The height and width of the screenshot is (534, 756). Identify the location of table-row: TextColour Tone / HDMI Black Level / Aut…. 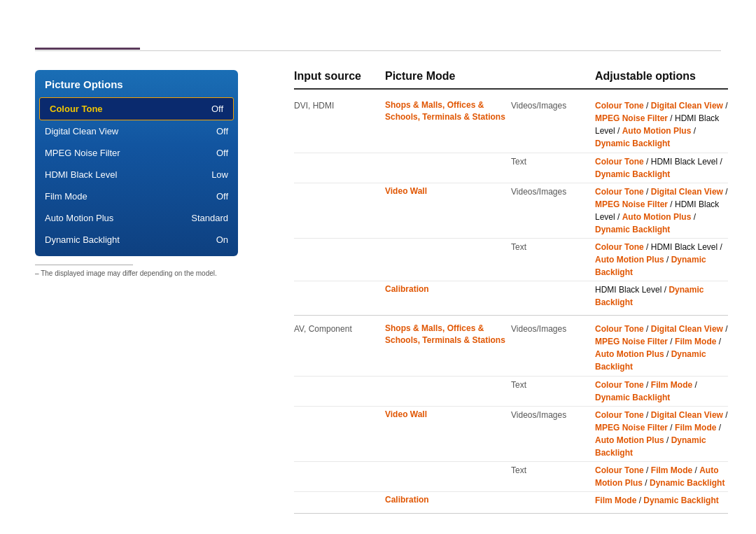
(511, 259).